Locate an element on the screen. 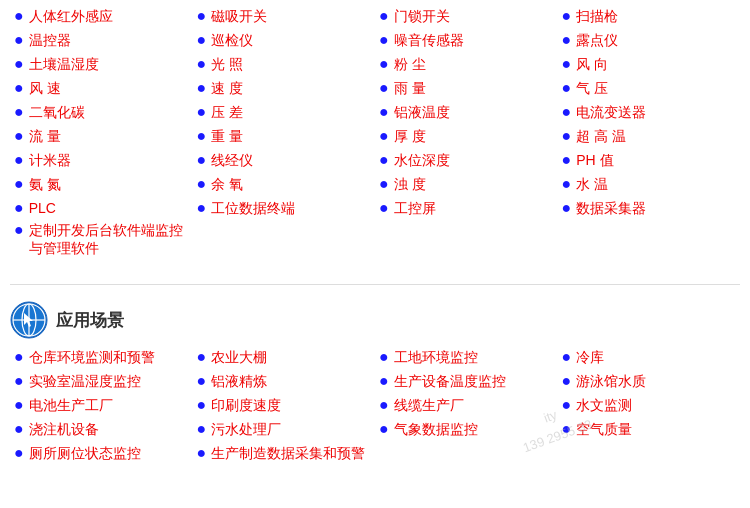  list-item: ●水 温 is located at coordinates (650, 185).